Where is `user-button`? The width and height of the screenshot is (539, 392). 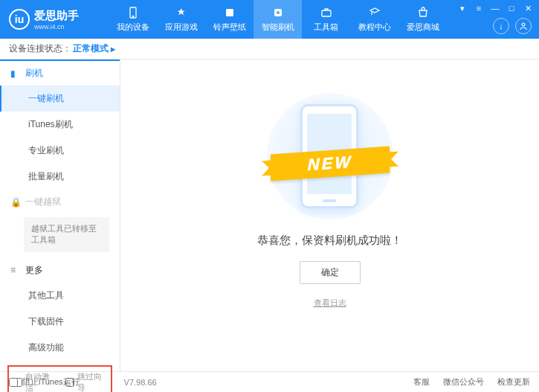 user-button is located at coordinates (523, 26).